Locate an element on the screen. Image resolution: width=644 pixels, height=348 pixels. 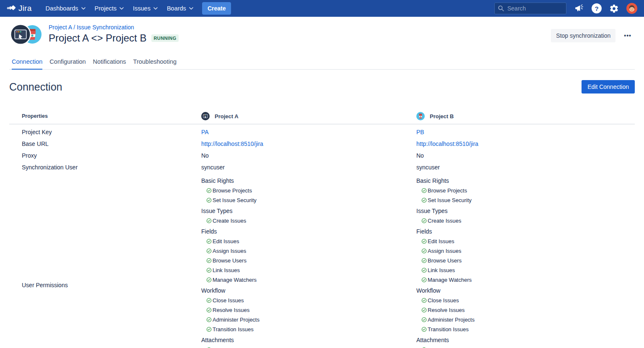
row-value-project-b: http://localhost:8510/jira is located at coordinates (447, 144).